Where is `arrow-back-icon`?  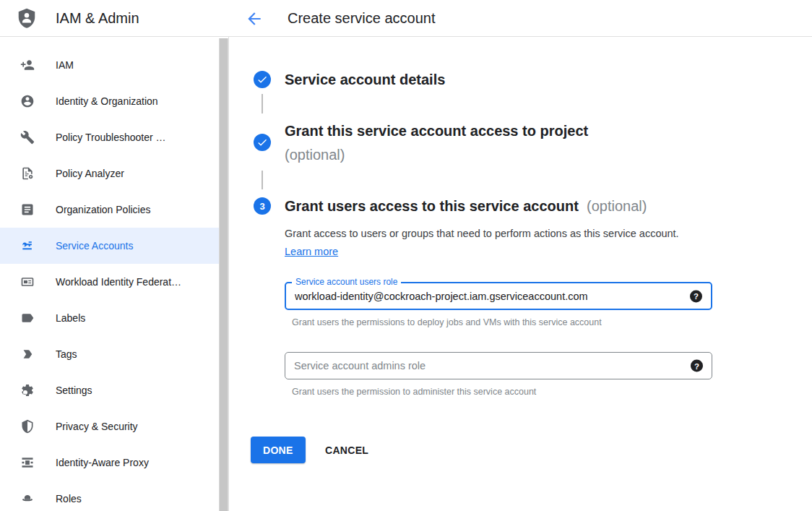
arrow-back-icon is located at coordinates (254, 19).